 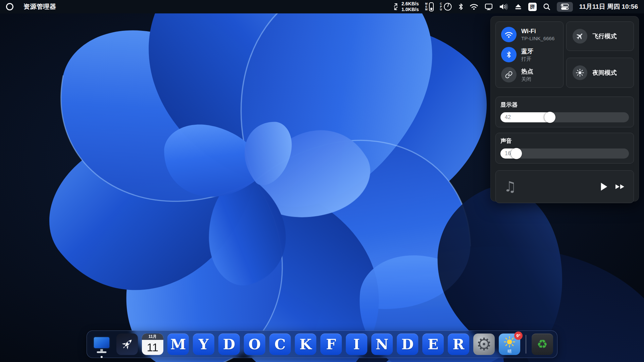 I want to click on toggles-icon, so click(x=565, y=7).